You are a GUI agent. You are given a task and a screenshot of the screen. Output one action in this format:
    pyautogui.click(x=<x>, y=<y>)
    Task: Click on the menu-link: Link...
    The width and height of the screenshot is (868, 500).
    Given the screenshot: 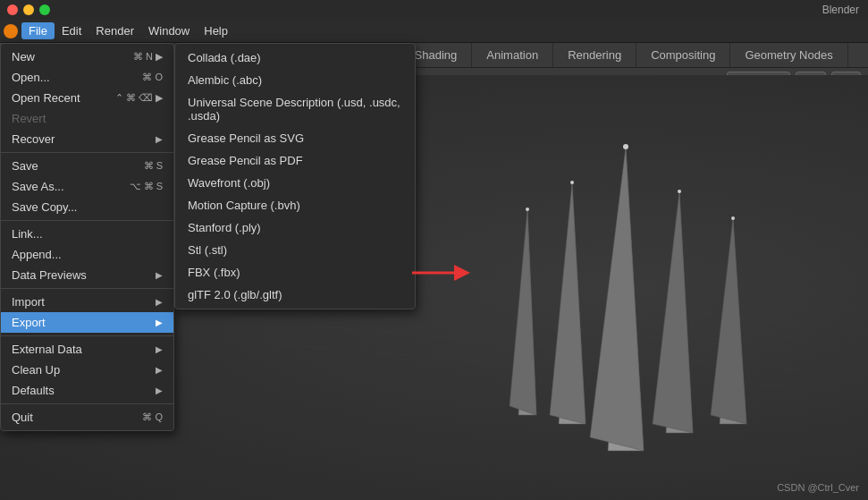 What is the action you would take?
    pyautogui.click(x=88, y=234)
    